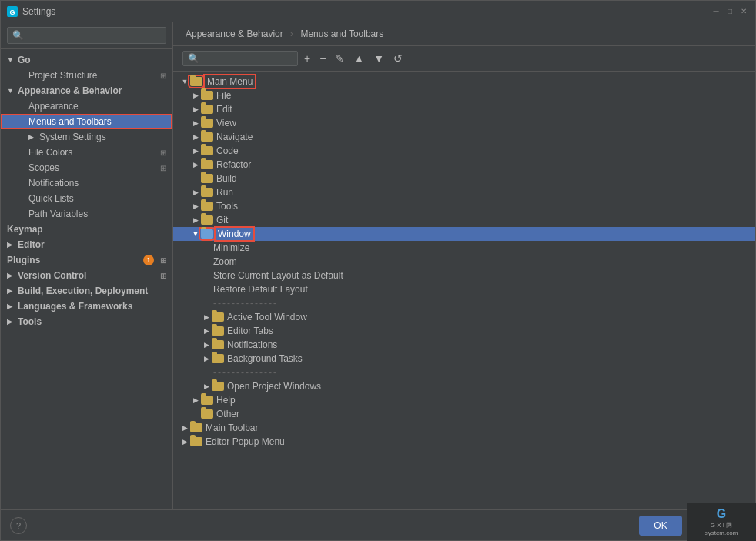  What do you see at coordinates (240, 58) in the screenshot?
I see `tree-search-input` at bounding box center [240, 58].